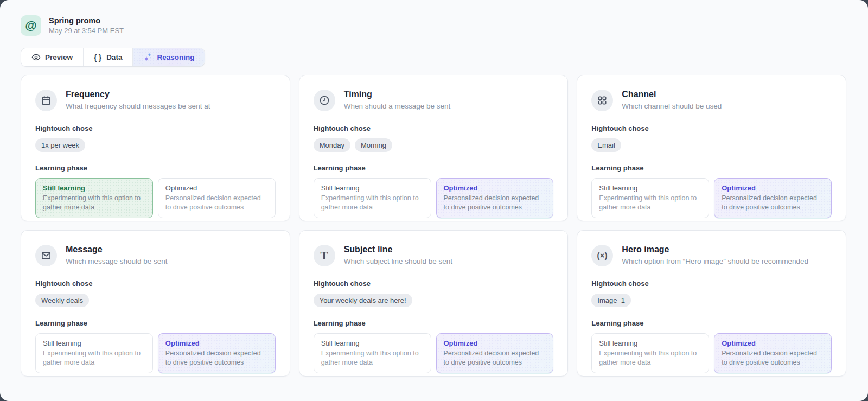 This screenshot has height=401, width=868. What do you see at coordinates (672, 106) in the screenshot?
I see `card-description: Which channel should be used` at bounding box center [672, 106].